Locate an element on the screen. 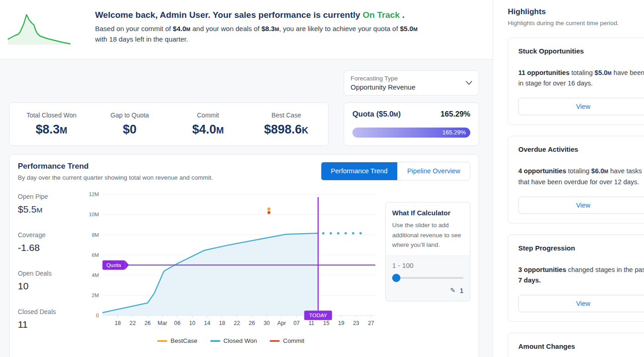  card-stuck-opportunities: Stuck Opportunities 11 opportunities tot… is located at coordinates (576, 81).